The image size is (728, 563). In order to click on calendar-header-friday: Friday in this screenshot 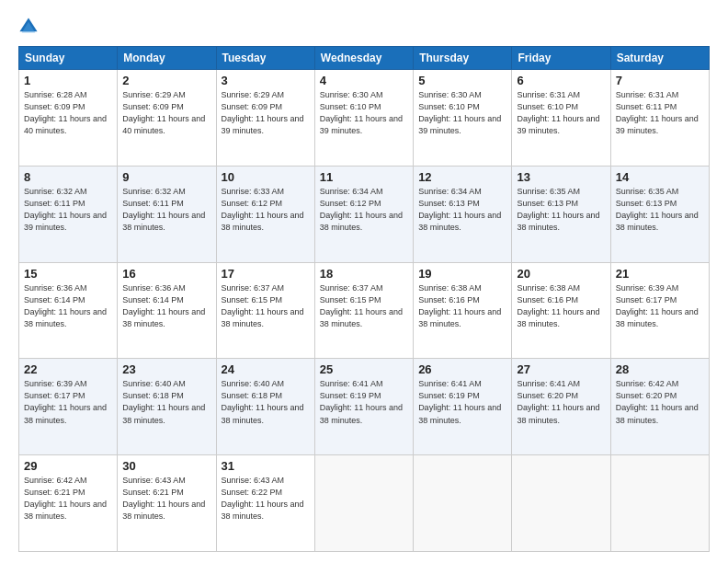, I will do `click(561, 59)`.